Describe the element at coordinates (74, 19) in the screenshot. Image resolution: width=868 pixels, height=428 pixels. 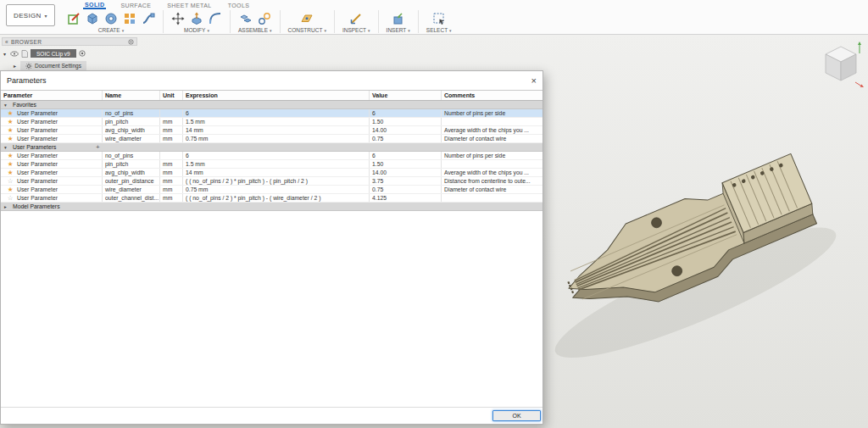
I see `create-sketch-icon` at that location.